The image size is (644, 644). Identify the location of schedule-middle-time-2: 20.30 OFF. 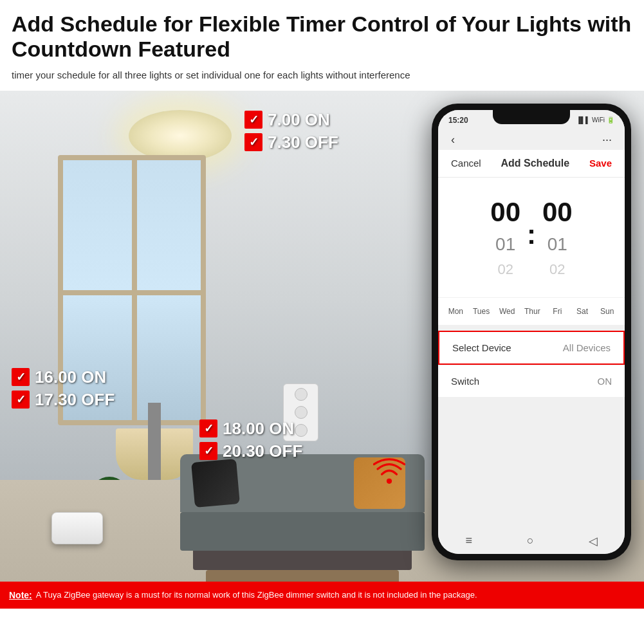
(262, 452).